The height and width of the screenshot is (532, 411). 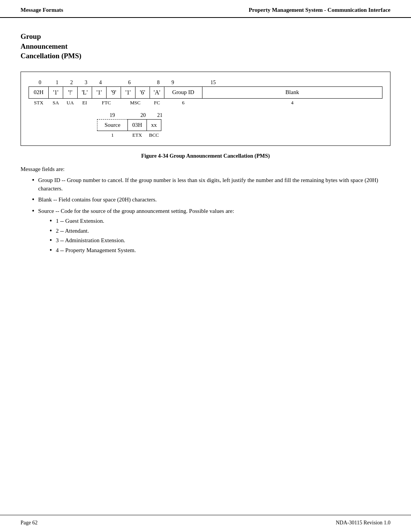 What do you see at coordinates (129, 125) in the screenshot?
I see `data-row-2: Source 03H xx` at bounding box center [129, 125].